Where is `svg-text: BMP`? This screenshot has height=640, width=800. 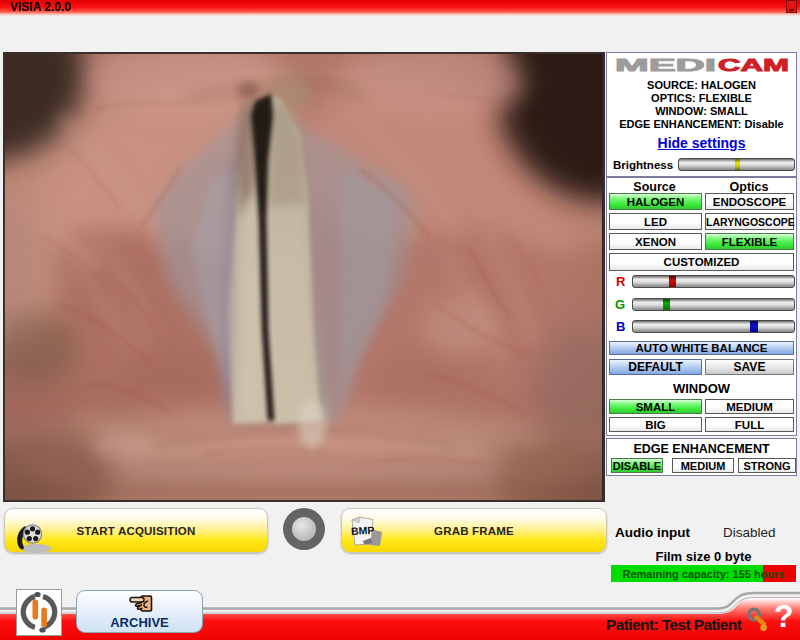
svg-text: BMP is located at coordinates (363, 530).